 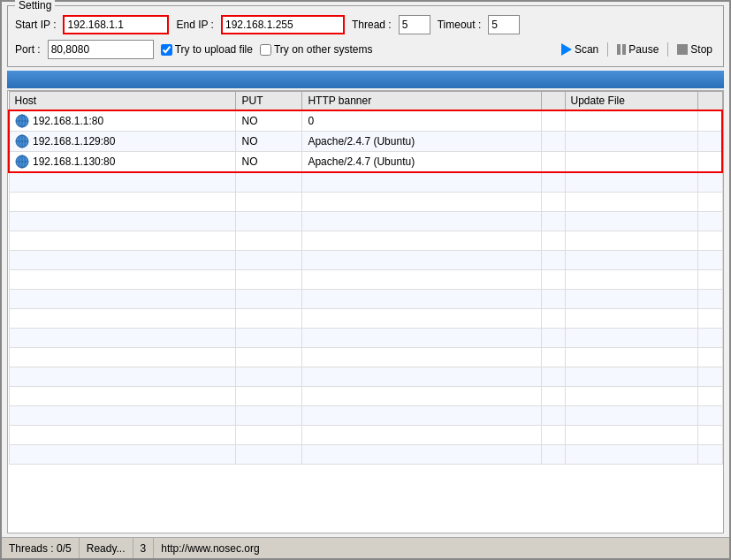 What do you see at coordinates (415, 25) in the screenshot?
I see `thread-input` at bounding box center [415, 25].